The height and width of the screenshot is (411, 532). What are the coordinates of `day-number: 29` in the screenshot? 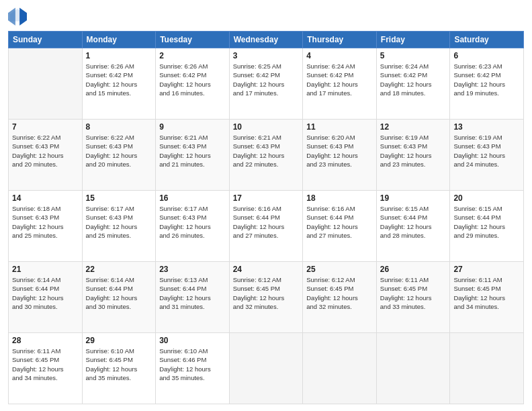 It's located at (120, 340).